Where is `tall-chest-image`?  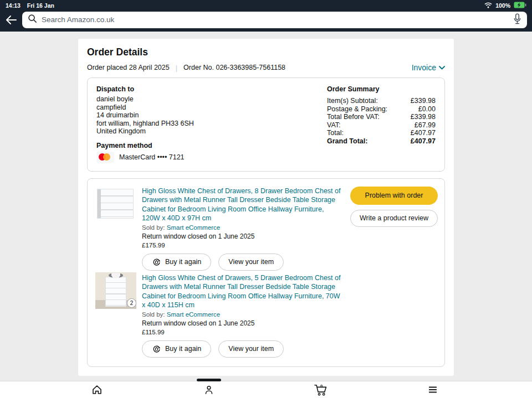
tall-chest-image is located at coordinates (116, 292).